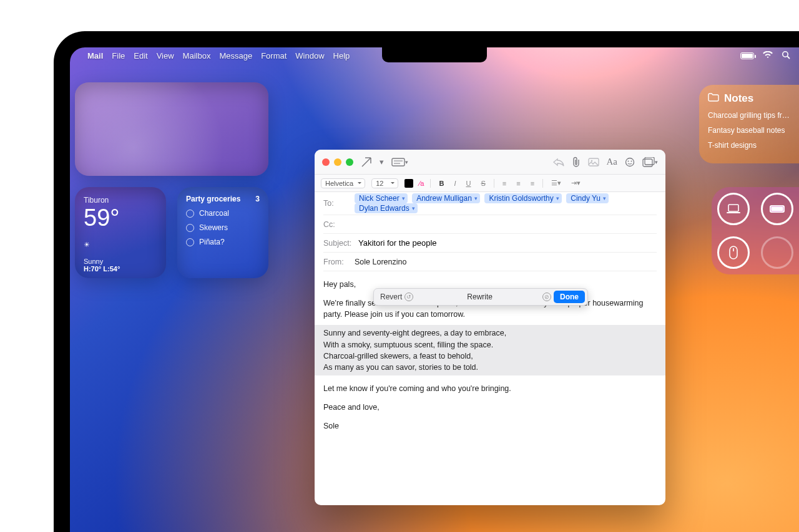 The image size is (799, 532). I want to click on weather-condition: Sunny, so click(120, 261).